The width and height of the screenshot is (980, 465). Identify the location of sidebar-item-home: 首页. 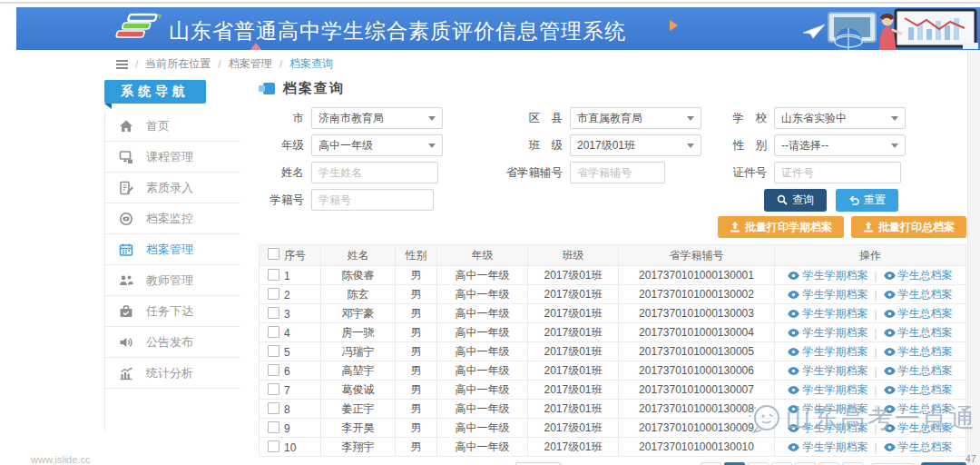
(172, 126).